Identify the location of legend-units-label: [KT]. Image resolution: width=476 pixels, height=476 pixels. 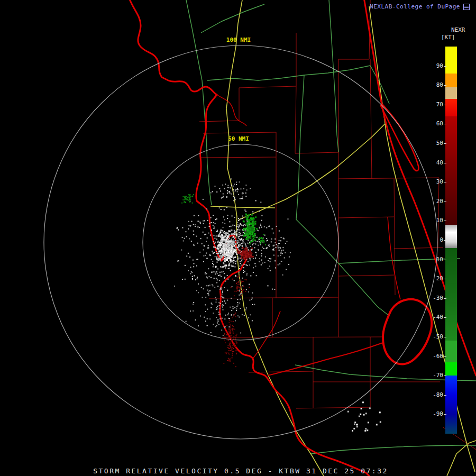
(448, 37).